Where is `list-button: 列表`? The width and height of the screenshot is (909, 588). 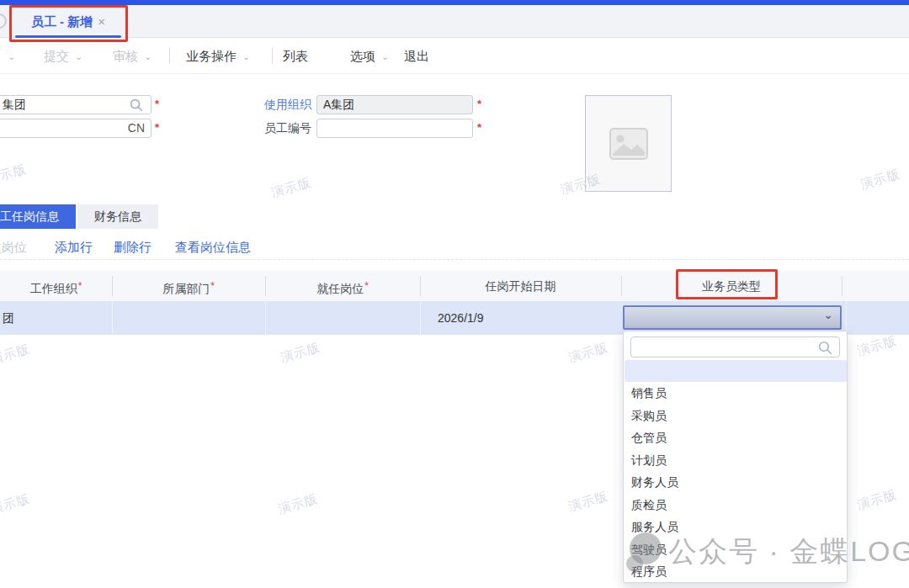
list-button: 列表 is located at coordinates (295, 56).